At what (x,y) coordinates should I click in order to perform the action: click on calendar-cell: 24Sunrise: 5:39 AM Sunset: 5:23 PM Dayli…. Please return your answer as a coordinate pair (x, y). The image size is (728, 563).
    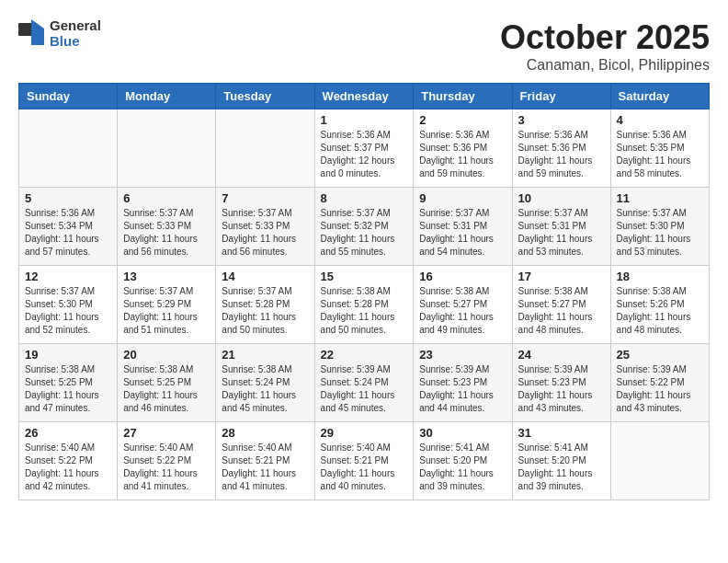
    Looking at the image, I should click on (561, 383).